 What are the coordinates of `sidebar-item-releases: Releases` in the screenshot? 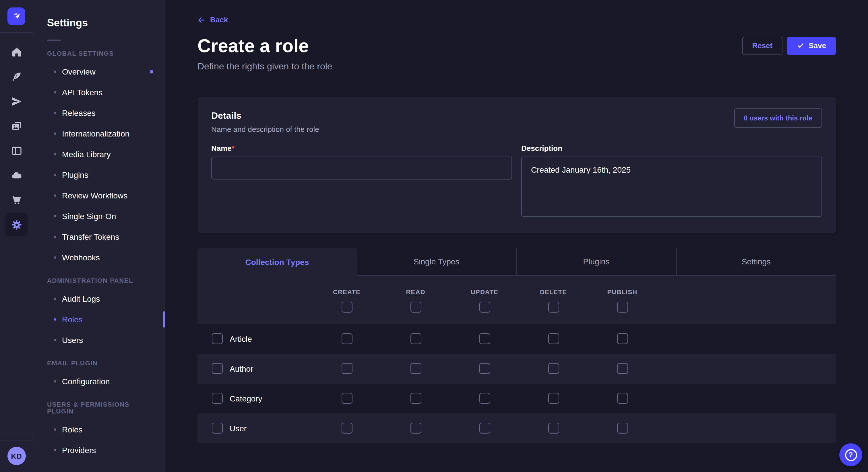 It's located at (99, 113).